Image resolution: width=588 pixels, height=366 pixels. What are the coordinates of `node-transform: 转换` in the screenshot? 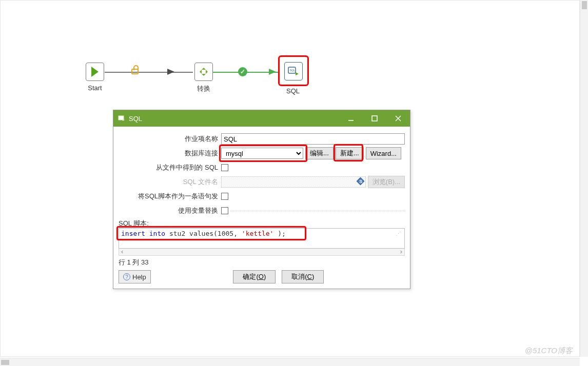 It's located at (204, 78).